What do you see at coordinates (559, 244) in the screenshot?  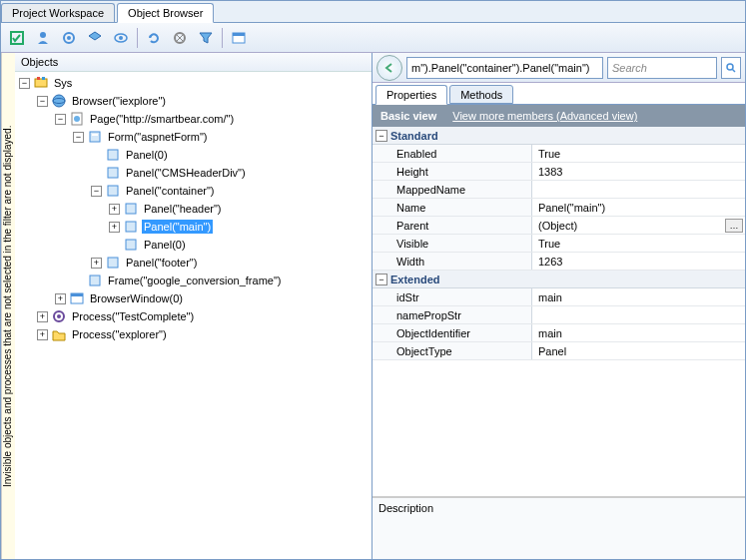 I see `property-row: VisibleTrue` at bounding box center [559, 244].